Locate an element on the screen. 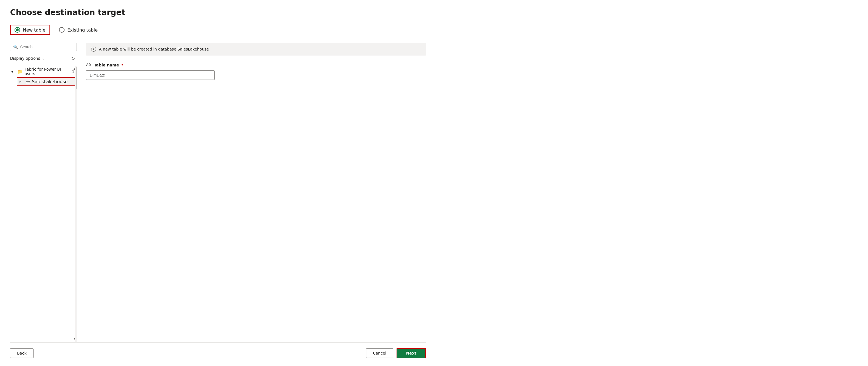 This screenshot has width=868, height=366. info-bar: i A new table will be created in databas… is located at coordinates (256, 49).